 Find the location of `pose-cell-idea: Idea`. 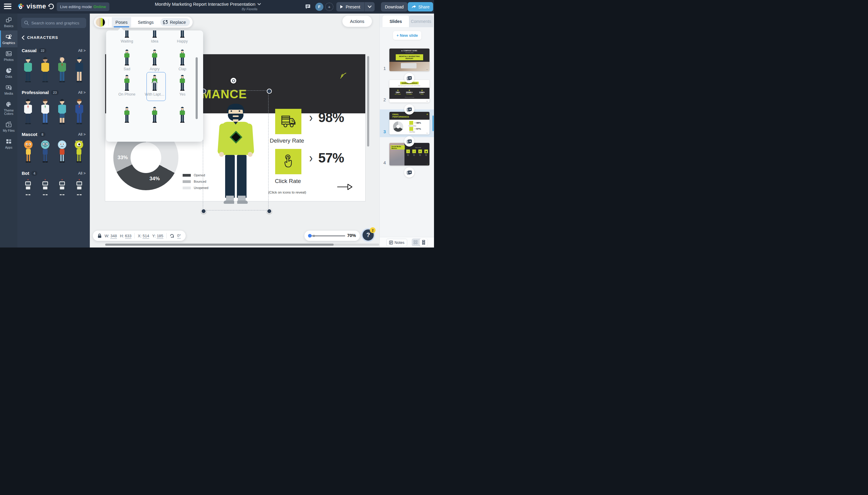

pose-cell-idea: Idea is located at coordinates (155, 37).